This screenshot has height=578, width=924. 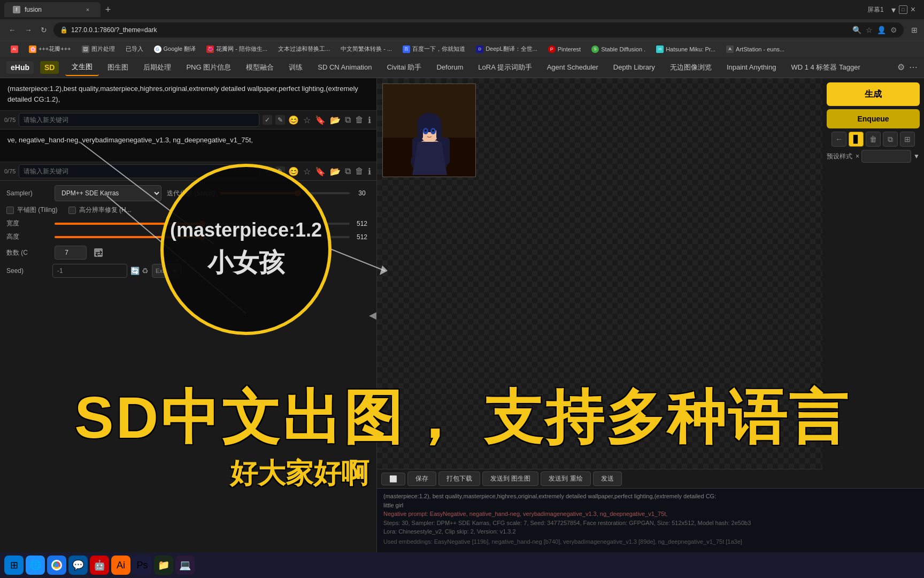 What do you see at coordinates (839, 139) in the screenshot?
I see `arrow-left-icon: ←` at bounding box center [839, 139].